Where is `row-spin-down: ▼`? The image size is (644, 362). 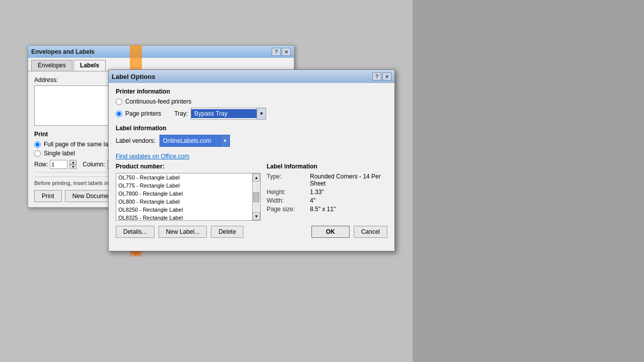 row-spin-down: ▼ is located at coordinates (73, 167).